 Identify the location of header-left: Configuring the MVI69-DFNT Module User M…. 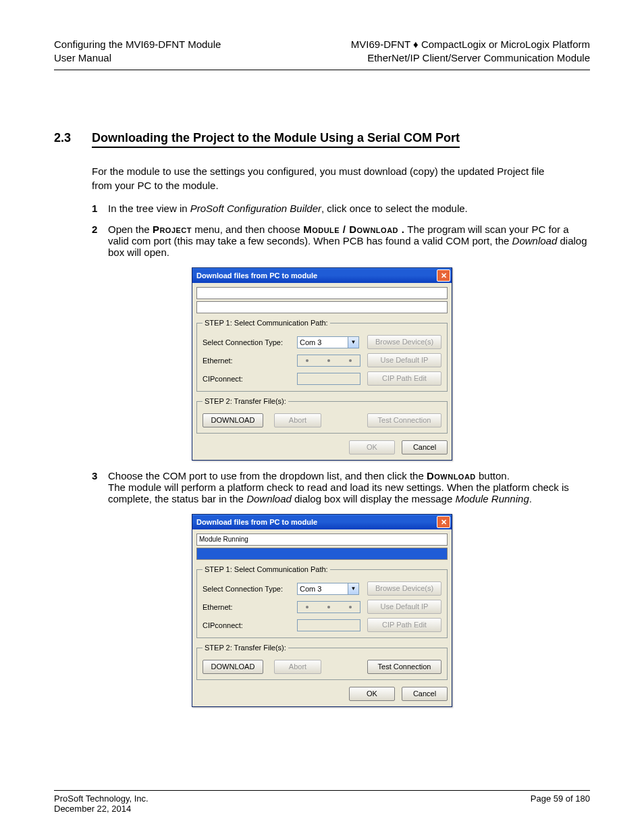
(138, 51).